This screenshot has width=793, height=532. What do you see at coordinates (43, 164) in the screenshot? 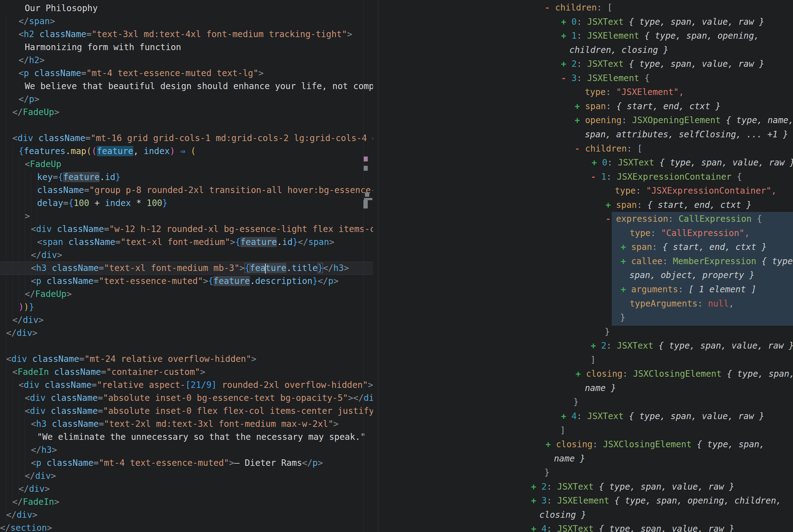
I see `code-line: <FadeUp` at bounding box center [43, 164].